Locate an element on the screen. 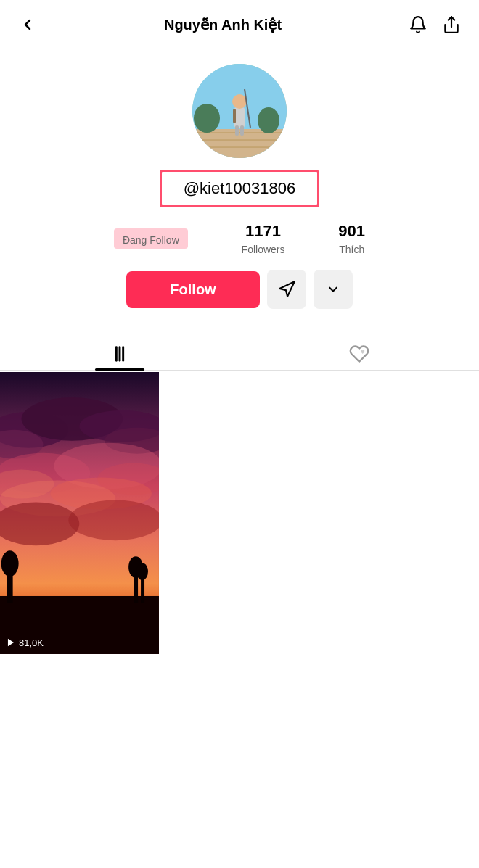  grid-icon is located at coordinates (120, 354).